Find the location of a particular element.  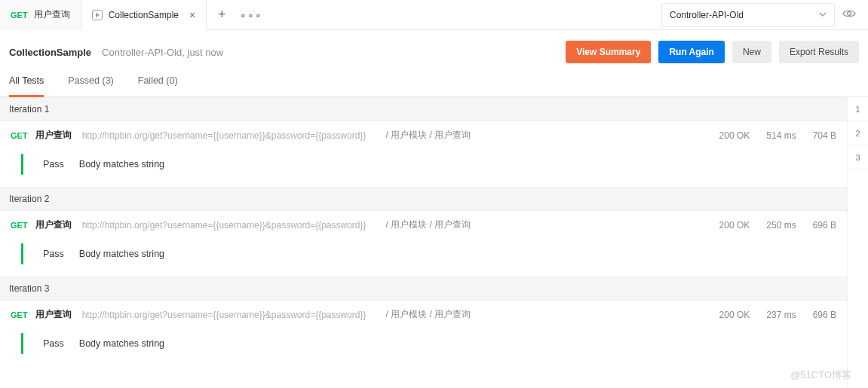

export-results-button: Export Results is located at coordinates (819, 52).